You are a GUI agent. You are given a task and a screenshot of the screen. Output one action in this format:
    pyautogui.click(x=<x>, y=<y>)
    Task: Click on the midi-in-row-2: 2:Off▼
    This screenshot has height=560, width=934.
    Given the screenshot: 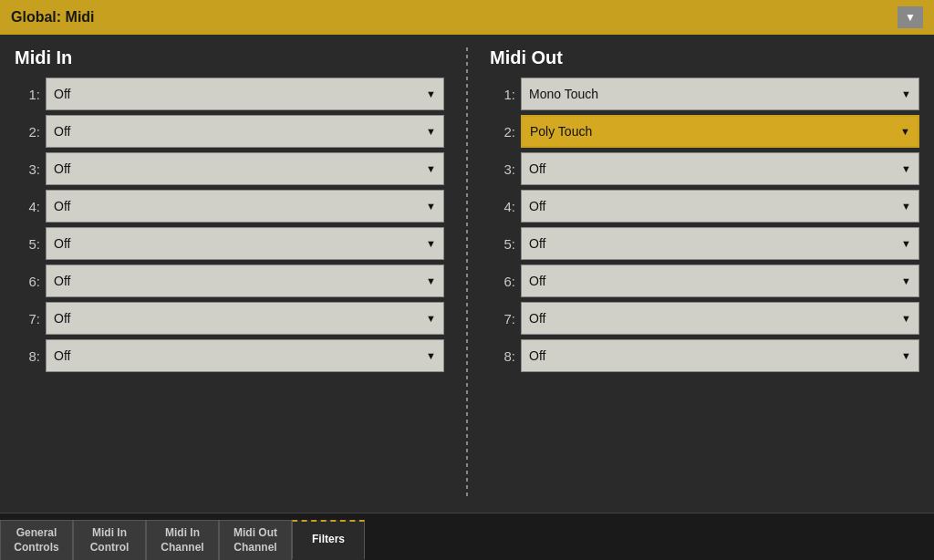 What is the action you would take?
    pyautogui.click(x=230, y=131)
    